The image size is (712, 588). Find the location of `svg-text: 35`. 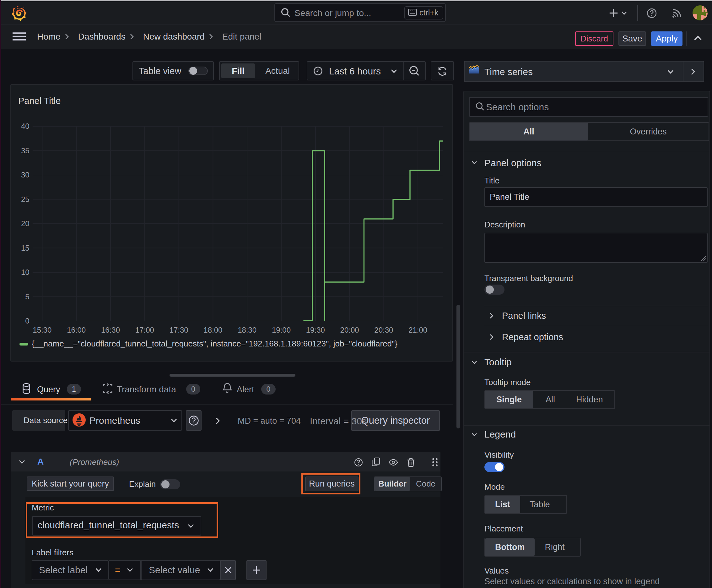

svg-text: 35 is located at coordinates (25, 150).